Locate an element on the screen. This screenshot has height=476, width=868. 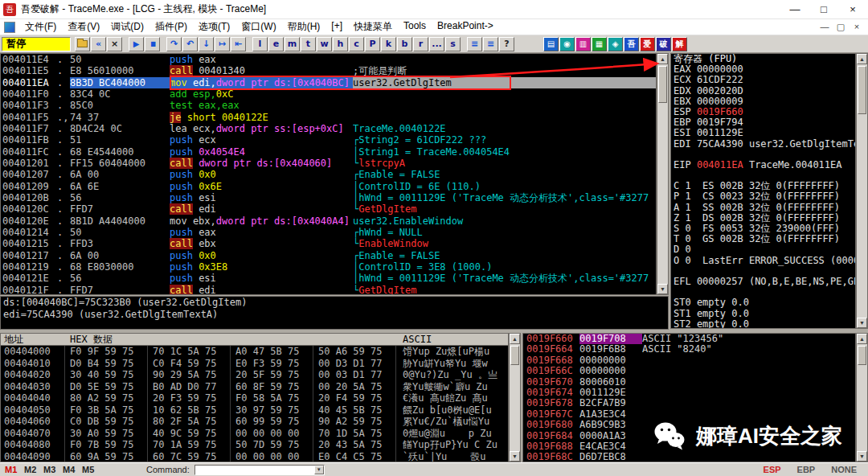
stack-row: 0019F6640019F6B8ASCII "8240" is located at coordinates (690, 349).